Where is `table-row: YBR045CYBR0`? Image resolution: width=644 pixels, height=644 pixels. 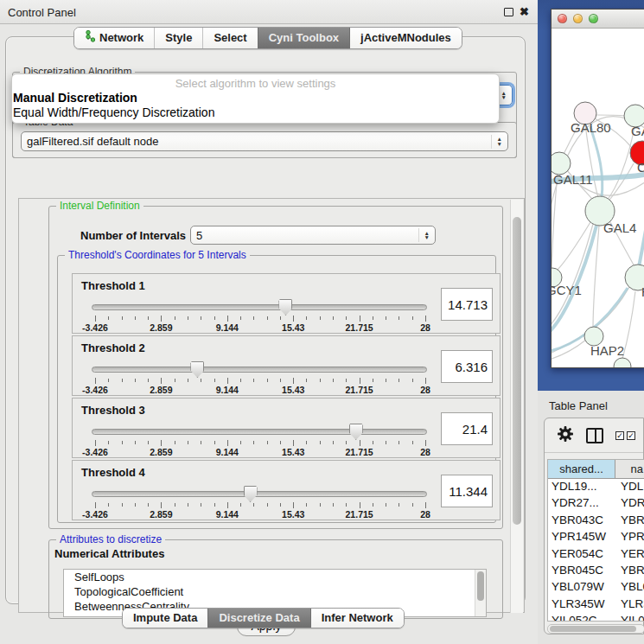
table-row: YBR045CYBR0 is located at coordinates (596, 571).